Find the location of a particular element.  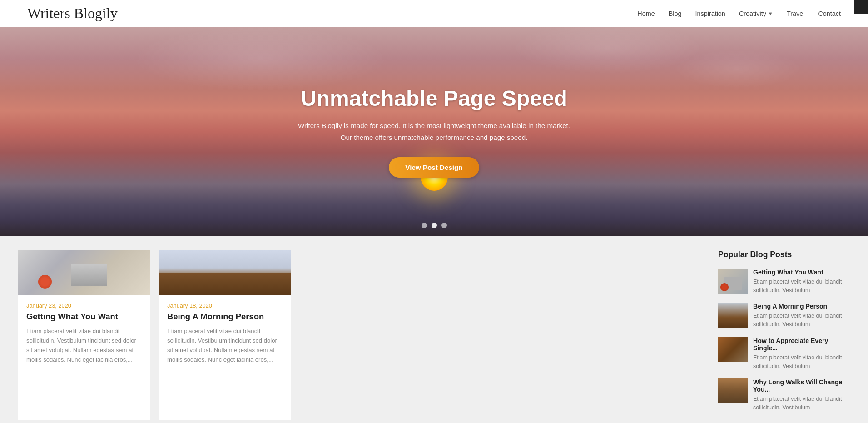

post-excerpt-2: Etiam placerat velit vitae dui blandit s… is located at coordinates (225, 345).